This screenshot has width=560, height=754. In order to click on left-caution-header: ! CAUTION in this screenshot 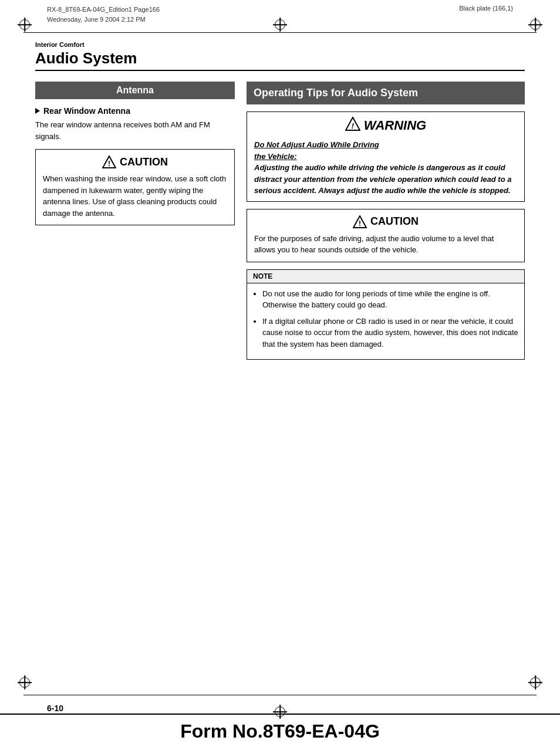, I will do `click(135, 162)`.